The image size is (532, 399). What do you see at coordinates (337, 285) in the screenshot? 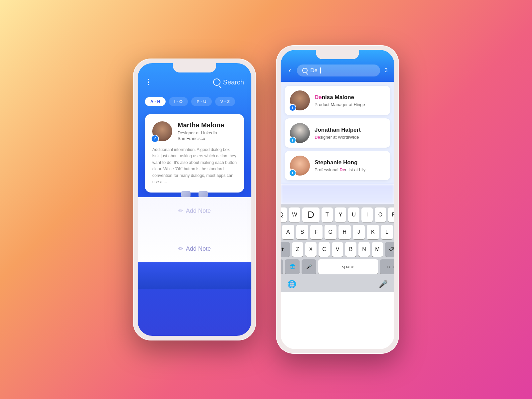
I see `bottom-bar: 🌐 🎤` at bounding box center [337, 285].